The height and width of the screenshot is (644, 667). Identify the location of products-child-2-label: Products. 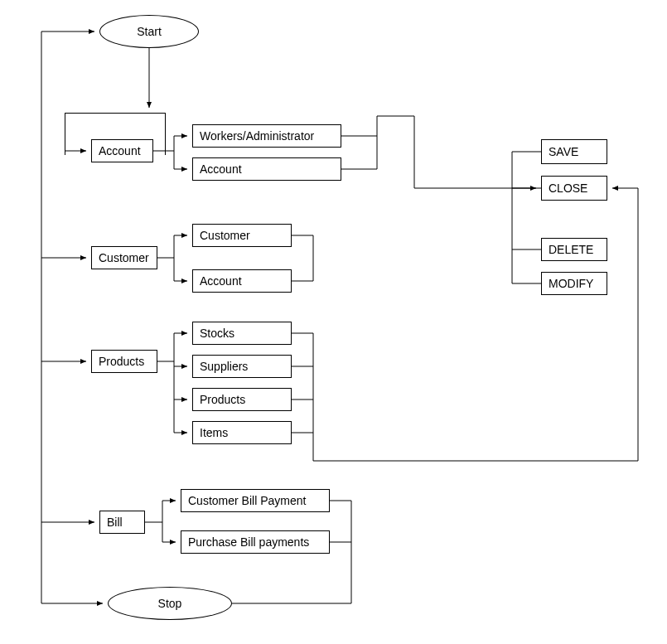
(222, 399).